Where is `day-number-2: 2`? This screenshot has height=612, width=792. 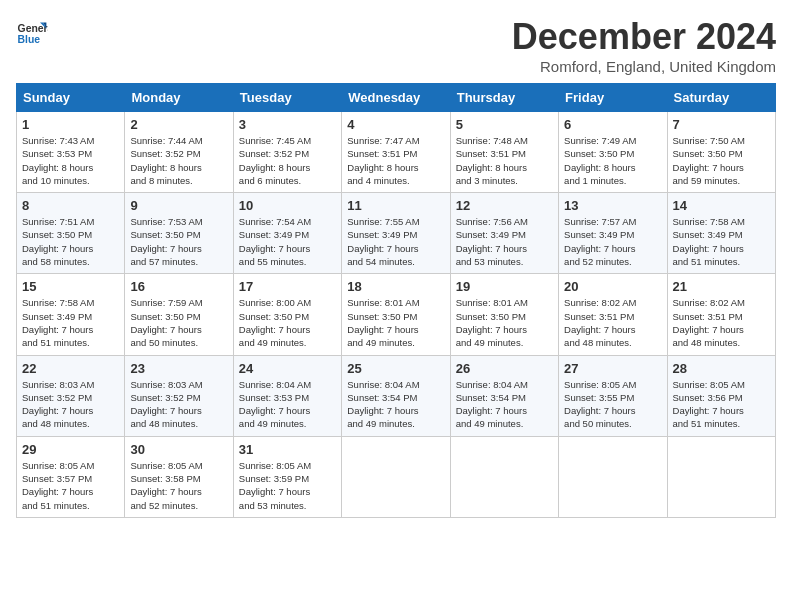
day-number-2: 2 is located at coordinates (178, 124).